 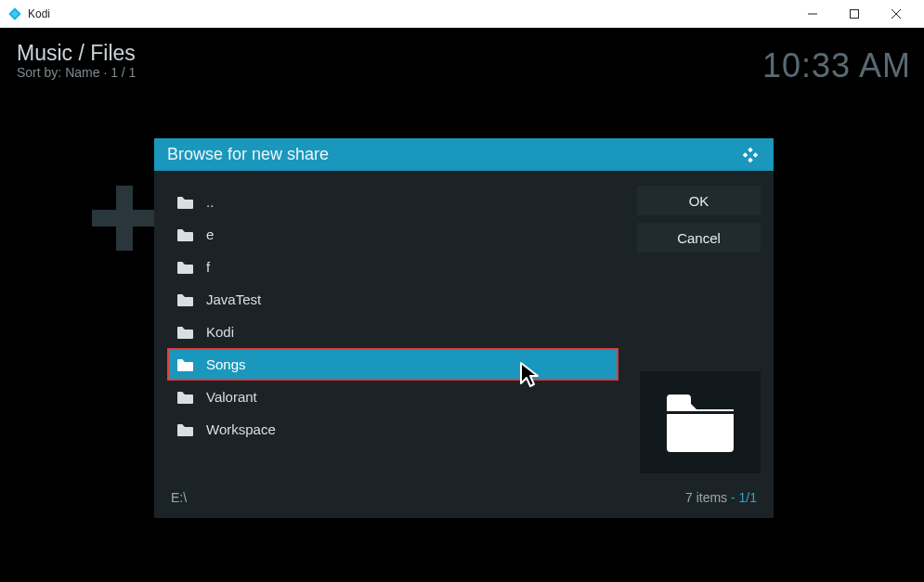 I want to click on file-item-label: JavaTest, so click(x=234, y=299).